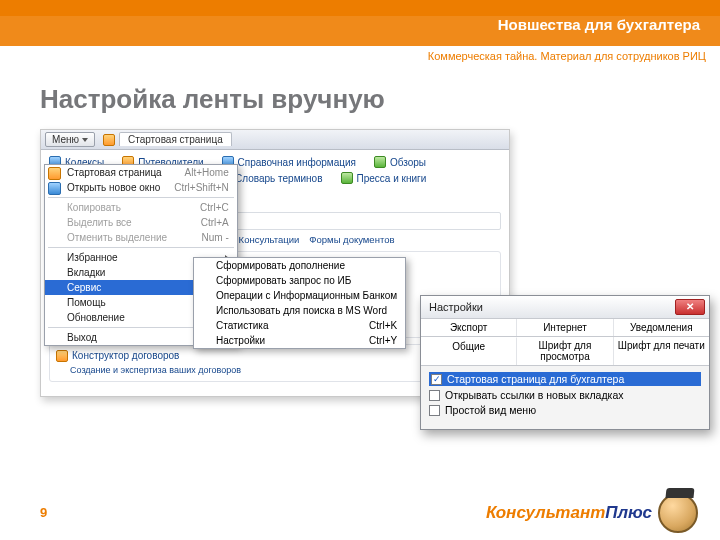  I want to click on nav-press: Пресса и книги, so click(384, 178).